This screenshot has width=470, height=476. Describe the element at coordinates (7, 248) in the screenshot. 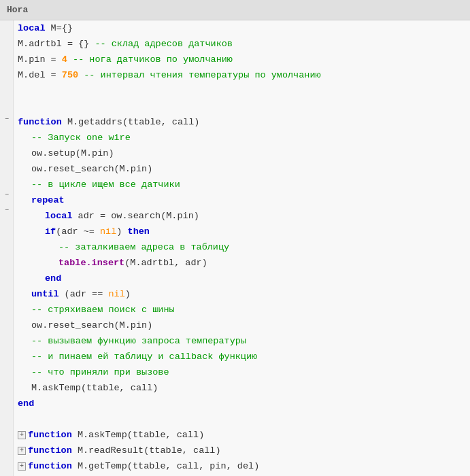

I see `gutter: − − −` at that location.